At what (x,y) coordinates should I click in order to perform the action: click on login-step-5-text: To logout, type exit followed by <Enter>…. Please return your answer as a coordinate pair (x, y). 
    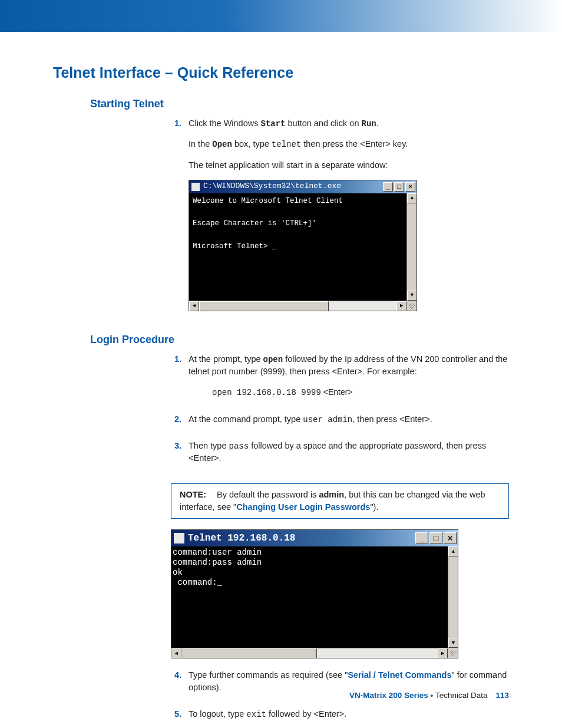
    Looking at the image, I should click on (349, 714).